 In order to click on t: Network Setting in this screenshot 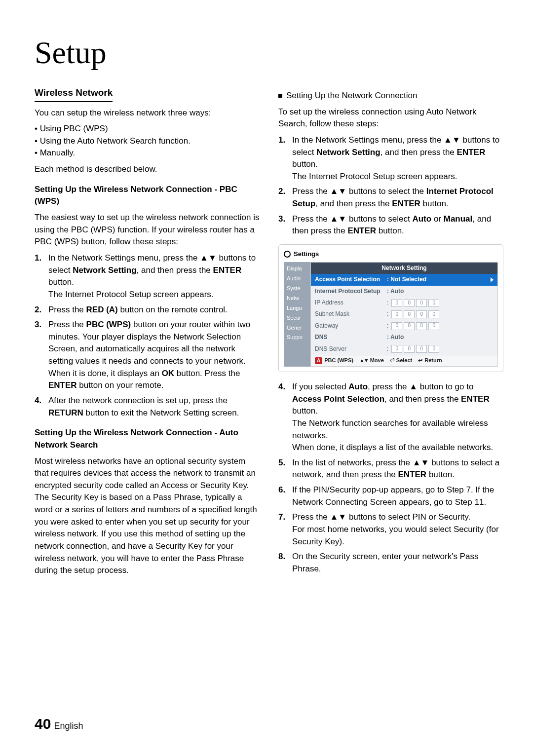, I will do `click(105, 270)`.